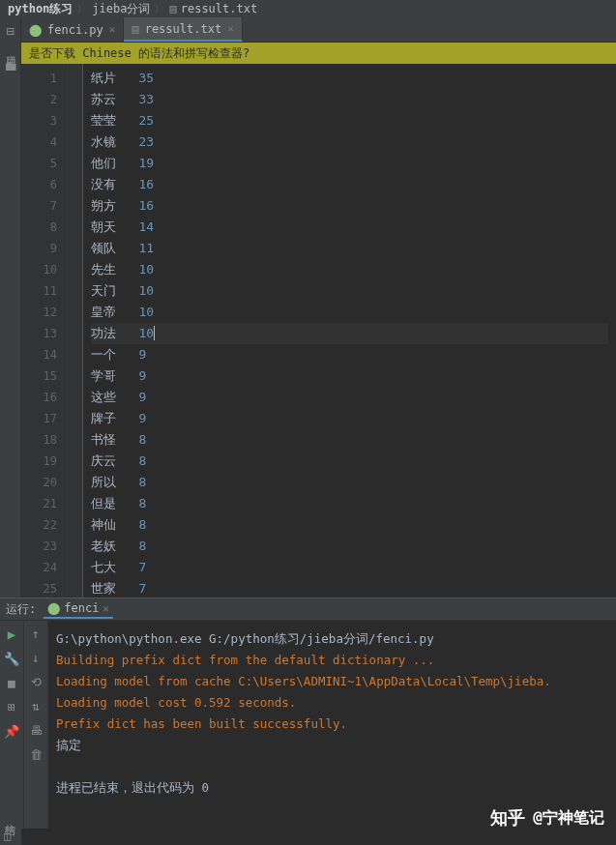 The image size is (616, 845). Describe the element at coordinates (12, 731) in the screenshot. I see `pin-icon: 📌` at that location.